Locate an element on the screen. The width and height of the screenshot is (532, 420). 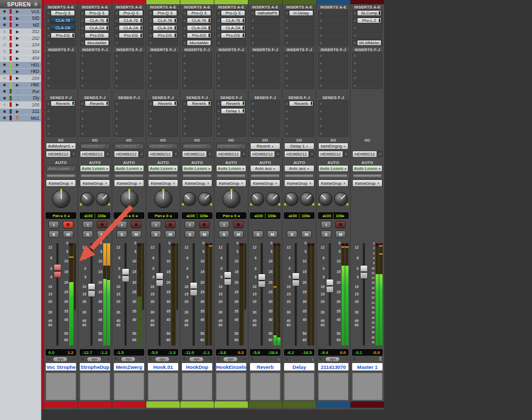
pan-value-display: ◂100 │ 100▸ is located at coordinates (333, 216).